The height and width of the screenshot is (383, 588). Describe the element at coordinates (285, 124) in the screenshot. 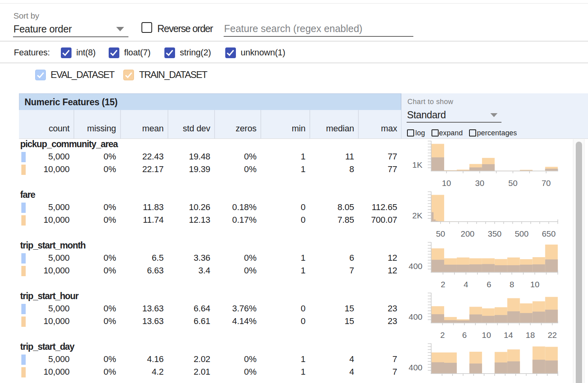

I see `column-header-min: min` at that location.